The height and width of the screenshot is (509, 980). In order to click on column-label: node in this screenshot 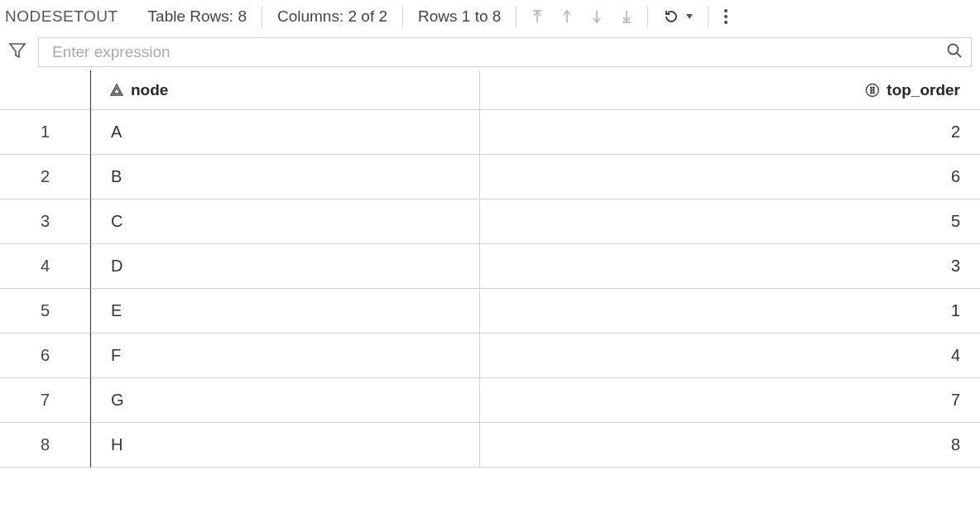, I will do `click(149, 90)`.